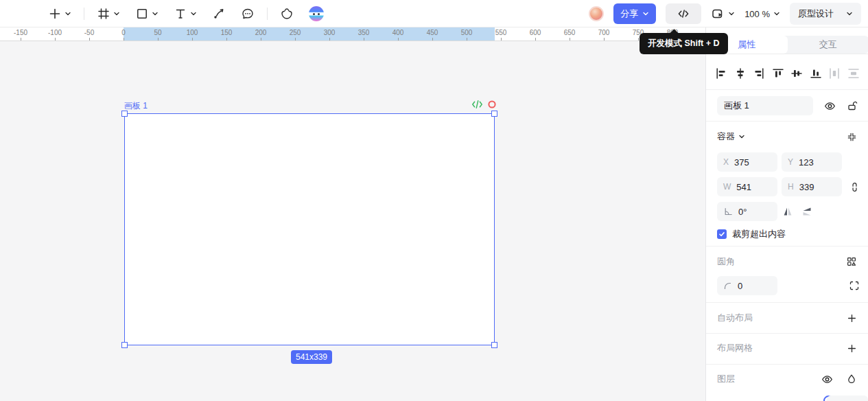 This screenshot has width=868, height=401. What do you see at coordinates (726, 379) in the screenshot?
I see `layer-title: 图层` at bounding box center [726, 379].